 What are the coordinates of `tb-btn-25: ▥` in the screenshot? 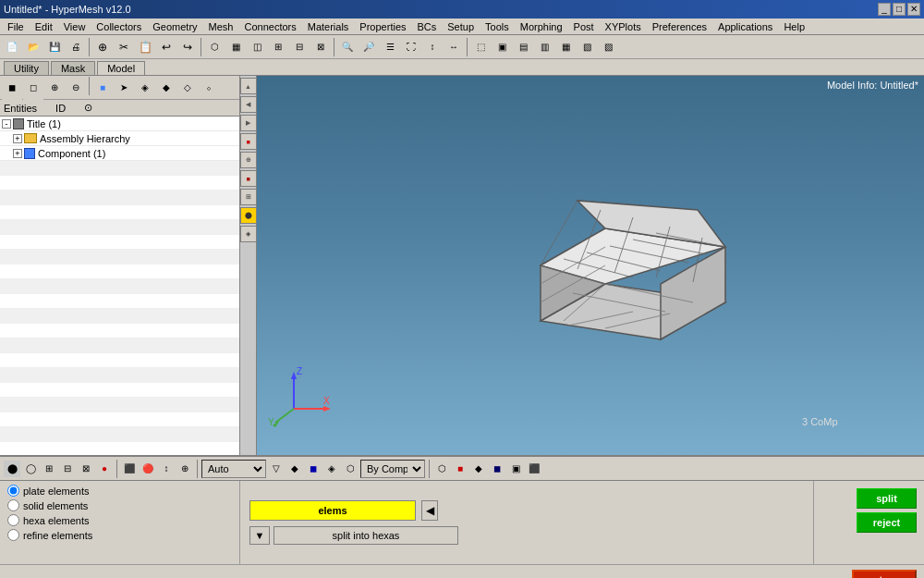 It's located at (544, 47).